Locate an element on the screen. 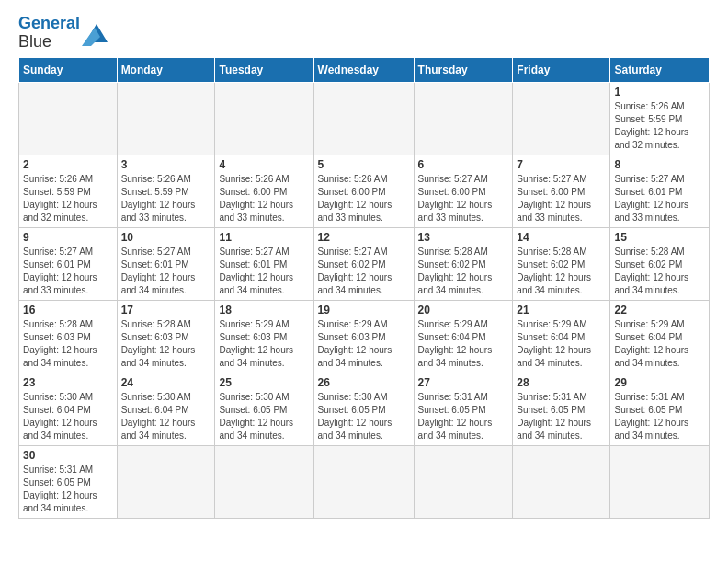  page-header: General Blue is located at coordinates (364, 33).